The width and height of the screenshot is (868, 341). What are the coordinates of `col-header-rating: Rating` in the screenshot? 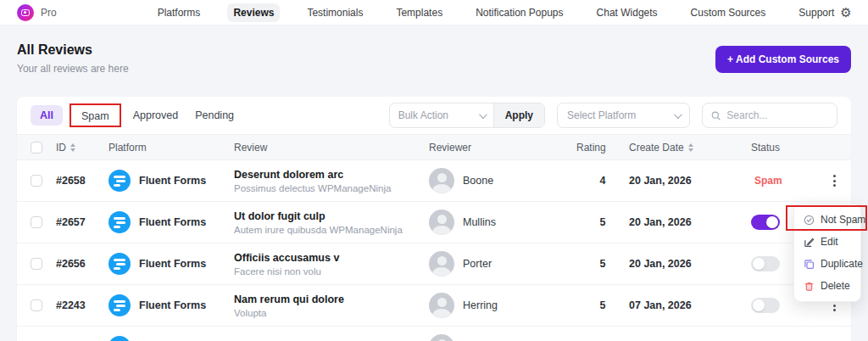 It's located at (603, 148).